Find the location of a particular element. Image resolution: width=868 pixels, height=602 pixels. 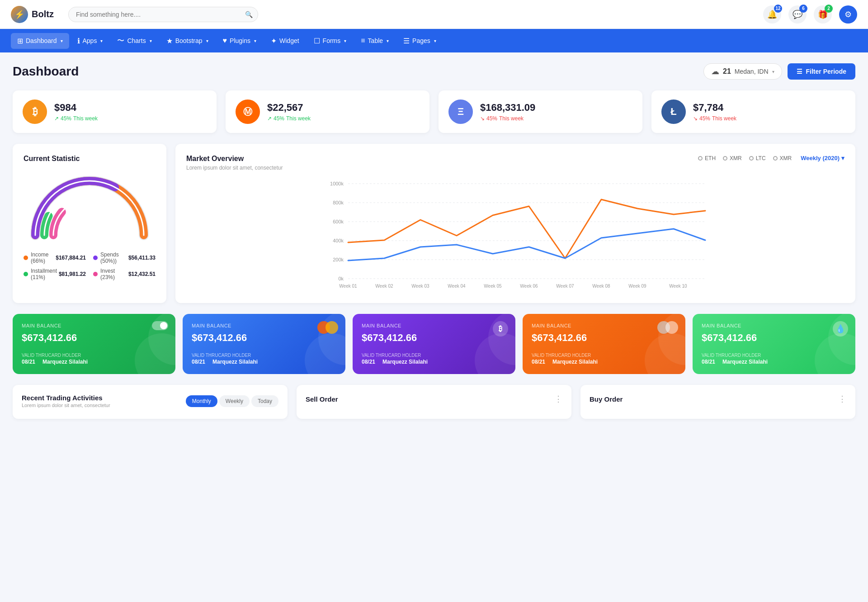

spends-label: Spends (50%)) is located at coordinates (114, 258).